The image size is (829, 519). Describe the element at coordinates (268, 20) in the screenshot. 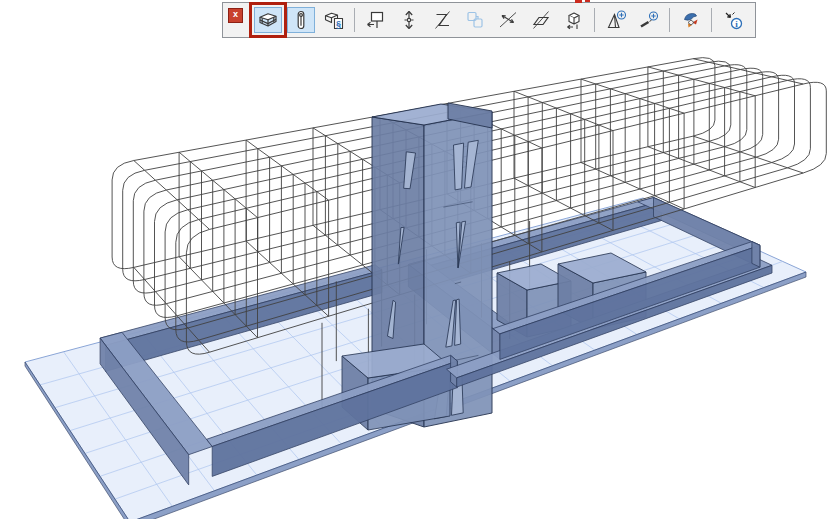

I see `workbench-tool-icon` at that location.